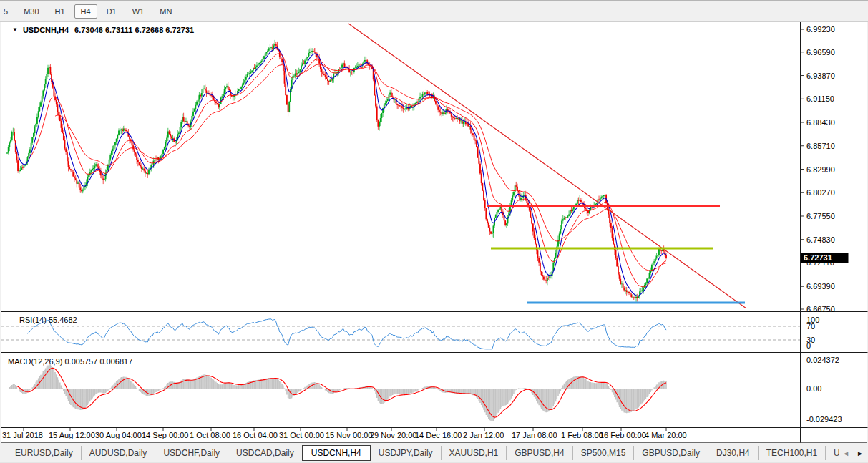 This screenshot has height=463, width=868. Describe the element at coordinates (535, 435) in the screenshot. I see `time-axis-label: 17 Jan 08:00` at that location.